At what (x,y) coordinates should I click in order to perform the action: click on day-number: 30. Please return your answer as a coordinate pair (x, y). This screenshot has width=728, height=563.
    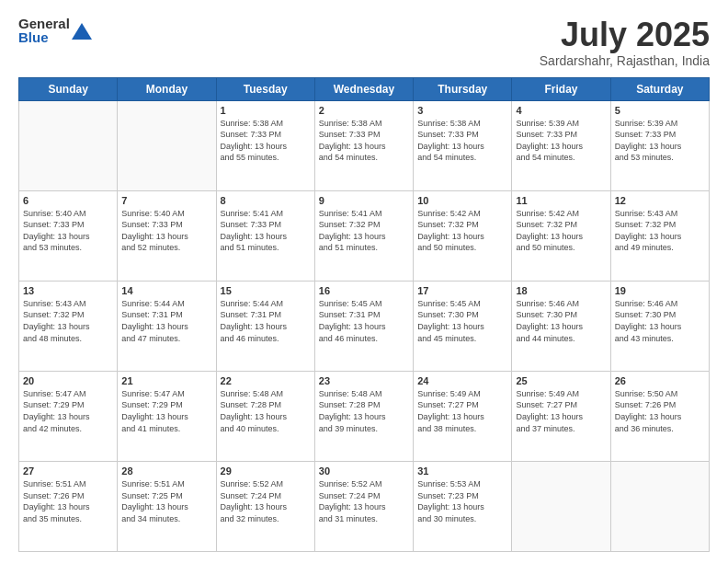
    Looking at the image, I should click on (364, 471).